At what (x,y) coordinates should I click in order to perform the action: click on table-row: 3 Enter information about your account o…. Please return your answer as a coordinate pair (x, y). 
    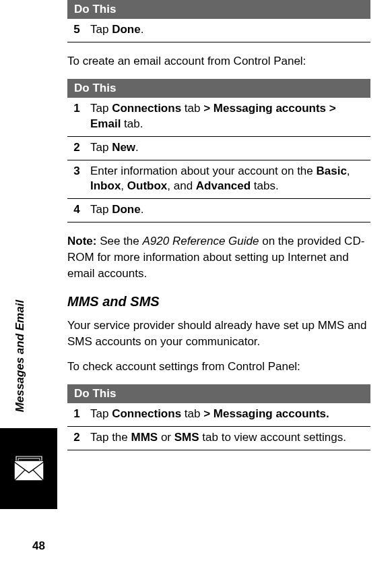
    Looking at the image, I should click on (219, 179).